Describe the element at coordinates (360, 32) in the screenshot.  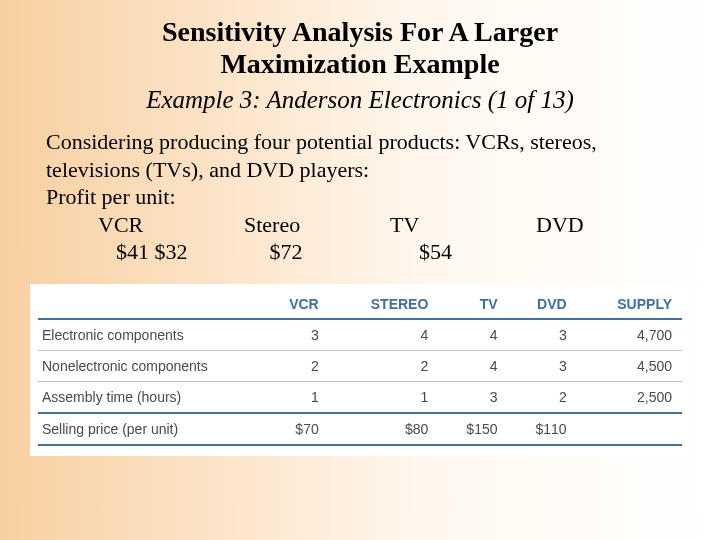
I see `title-line-1: Sensitivity Analysis For A Larger` at that location.